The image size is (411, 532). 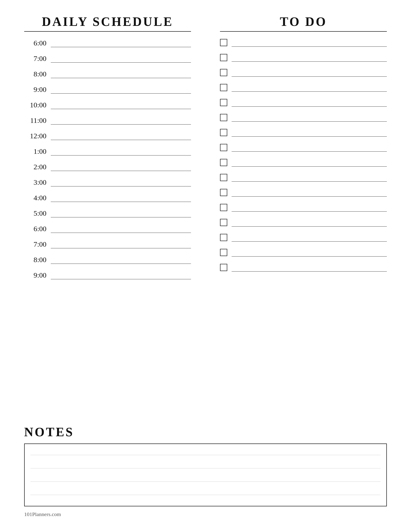 I want to click on notes-title: Notes, so click(x=206, y=432).